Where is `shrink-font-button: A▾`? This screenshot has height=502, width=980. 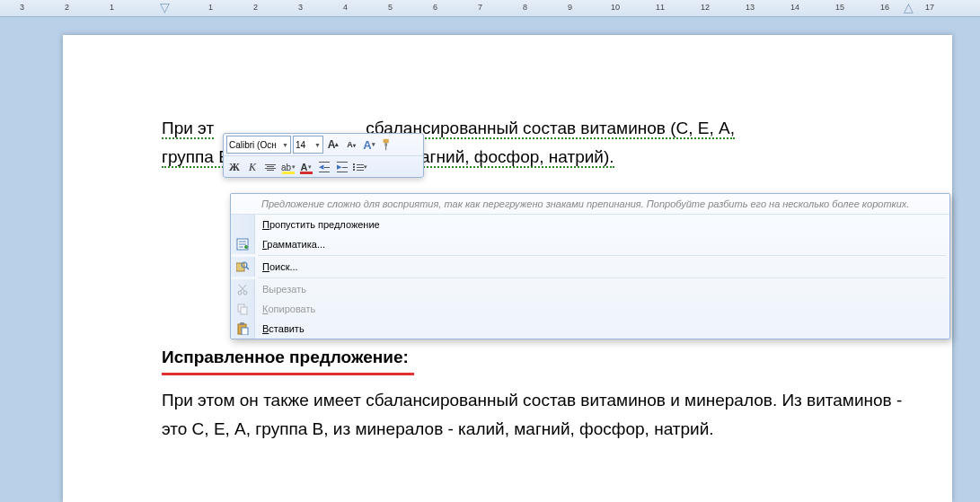 shrink-font-button: A▾ is located at coordinates (351, 145).